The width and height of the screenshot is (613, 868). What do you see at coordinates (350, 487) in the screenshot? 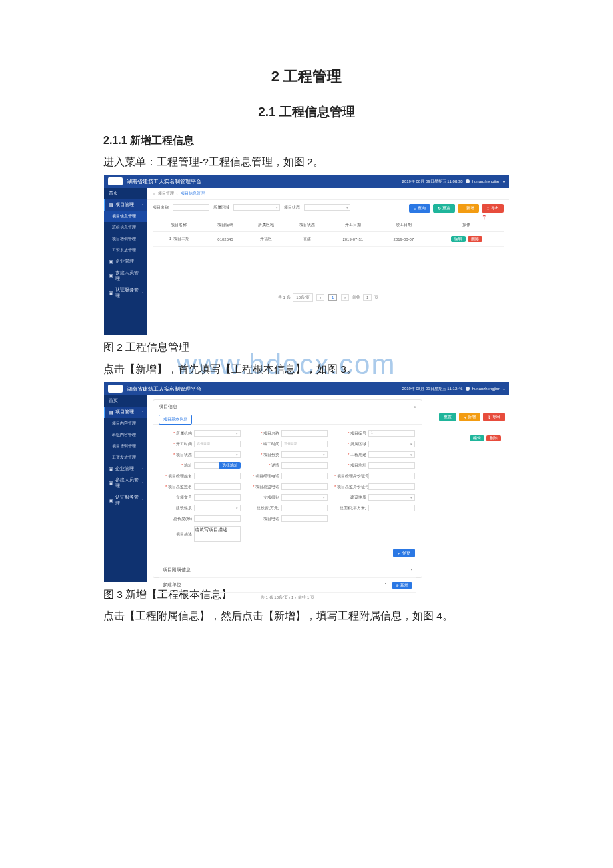
I see `label-safety-id: 项目总监身份证号` at bounding box center [350, 487].